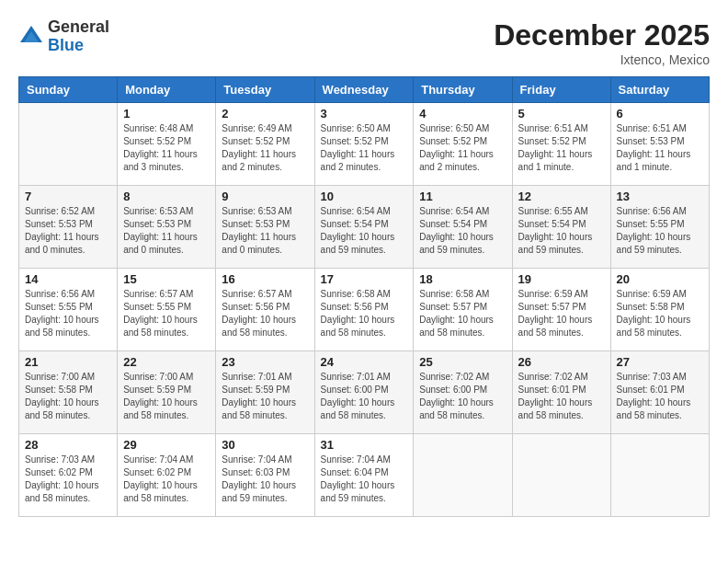 Image resolution: width=728 pixels, height=563 pixels. I want to click on day-number: 18, so click(462, 280).